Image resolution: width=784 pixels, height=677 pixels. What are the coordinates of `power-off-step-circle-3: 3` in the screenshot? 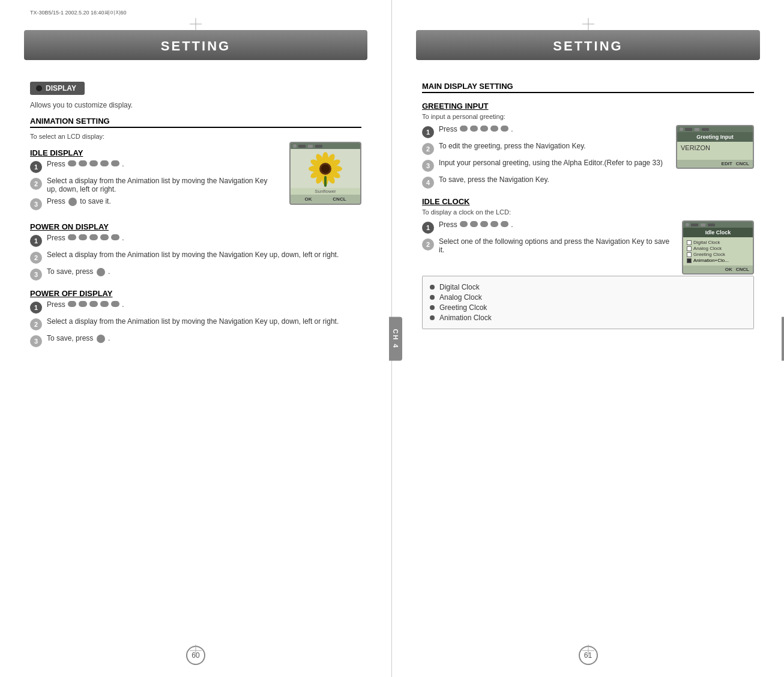 It's located at (36, 341).